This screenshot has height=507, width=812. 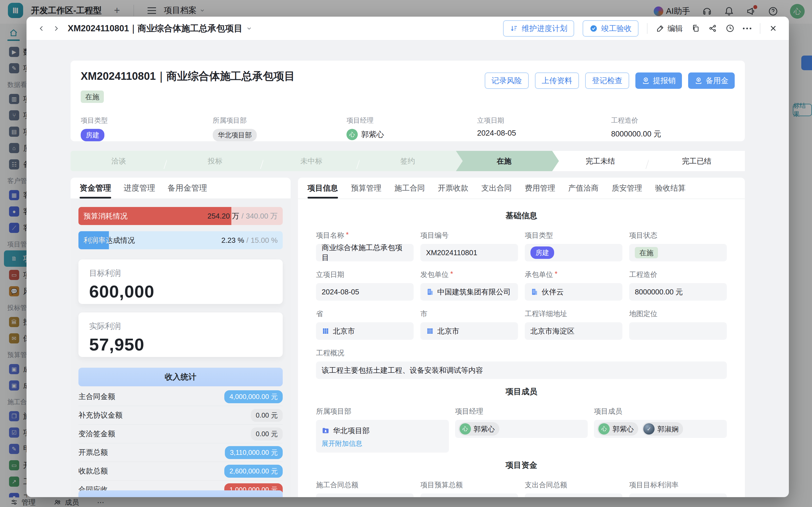 What do you see at coordinates (323, 188) in the screenshot?
I see `tab-project-info: 项目信息` at bounding box center [323, 188].